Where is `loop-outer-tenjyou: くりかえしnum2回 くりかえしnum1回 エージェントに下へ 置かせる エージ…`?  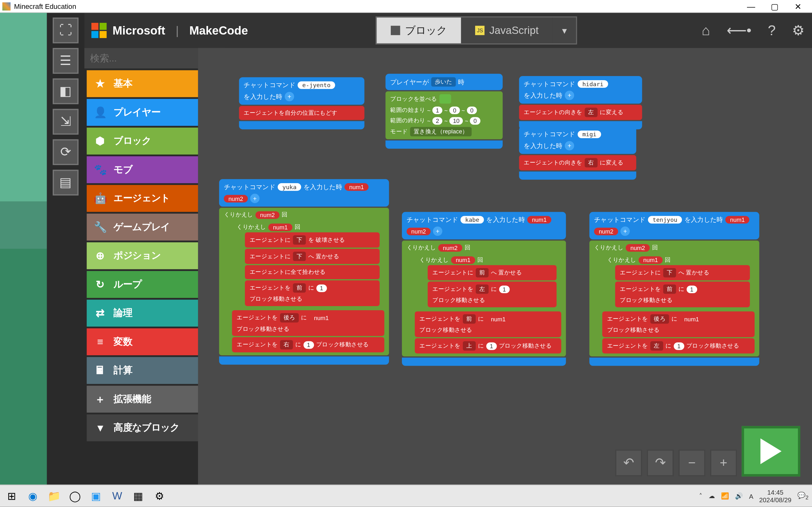
loop-outer-tenjyou: くりかえしnum2回 くりかえしnum1回 エージェントに下へ 置かせる エージ… is located at coordinates (674, 298).